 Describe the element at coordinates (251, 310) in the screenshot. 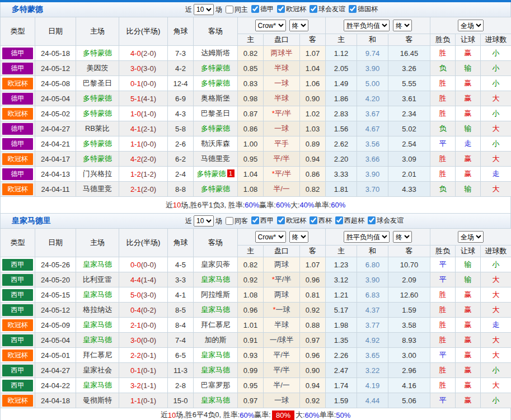

I see `odds-home: 0.96` at that location.